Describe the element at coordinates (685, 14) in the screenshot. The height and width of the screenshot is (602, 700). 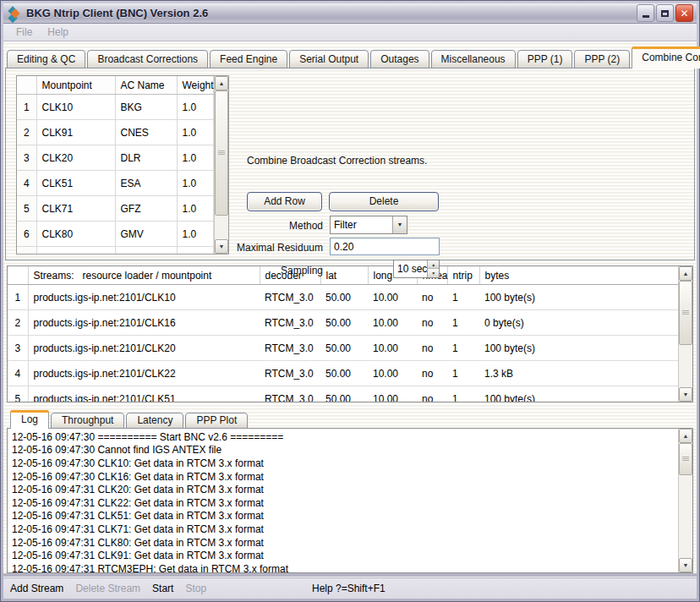
I see `close-button: ✕` at that location.